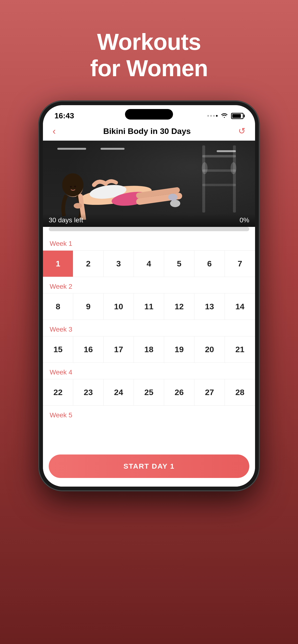 The height and width of the screenshot is (644, 298). What do you see at coordinates (149, 132) in the screenshot?
I see `nav-bar: ‹ Bikini Body in 30 Days ↺` at bounding box center [149, 132].